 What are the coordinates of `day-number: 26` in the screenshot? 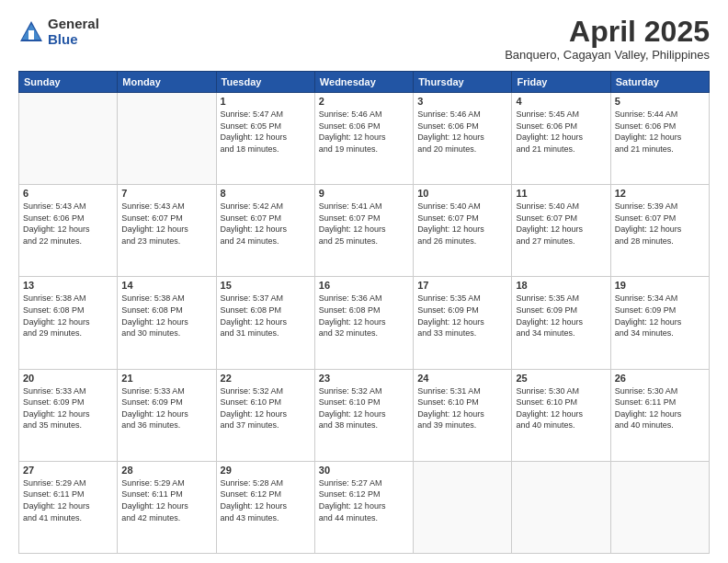 It's located at (660, 378).